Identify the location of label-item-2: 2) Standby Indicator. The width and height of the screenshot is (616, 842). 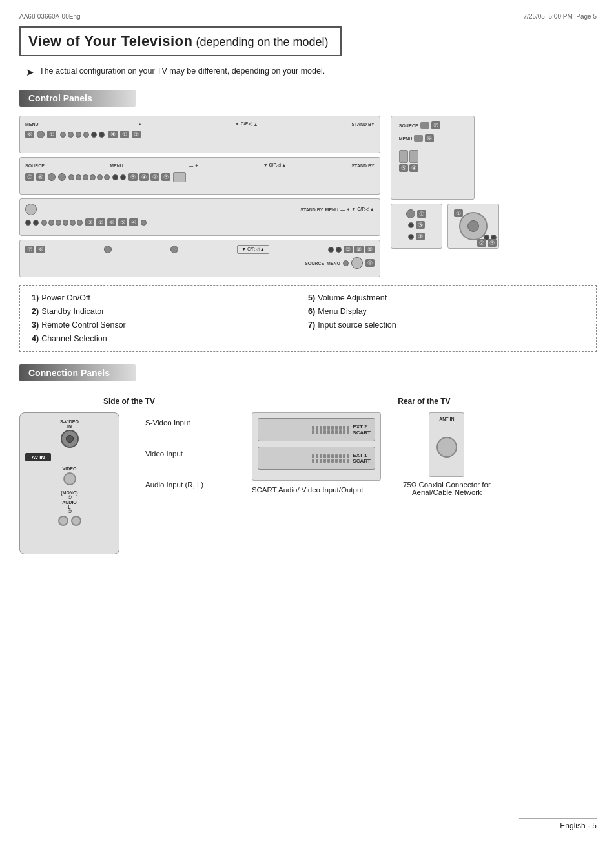
(170, 311).